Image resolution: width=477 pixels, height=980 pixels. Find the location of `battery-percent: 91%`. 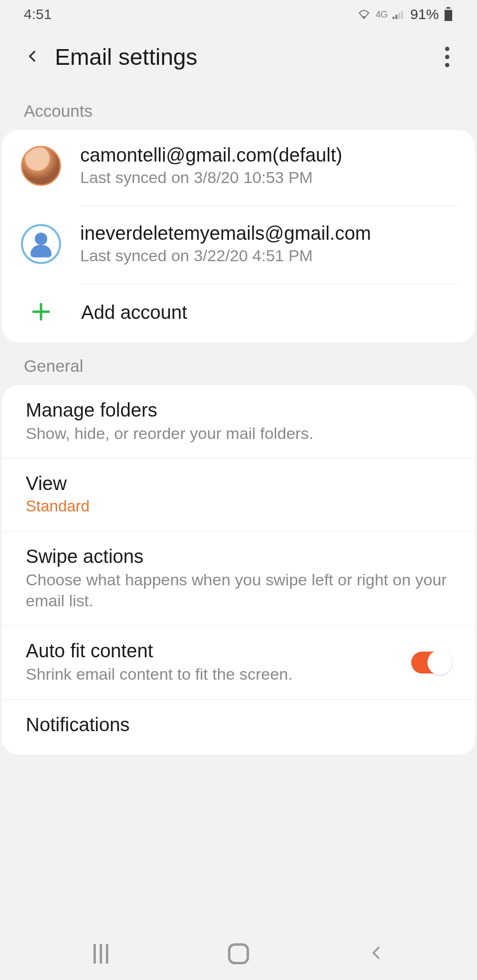

battery-percent: 91% is located at coordinates (425, 14).